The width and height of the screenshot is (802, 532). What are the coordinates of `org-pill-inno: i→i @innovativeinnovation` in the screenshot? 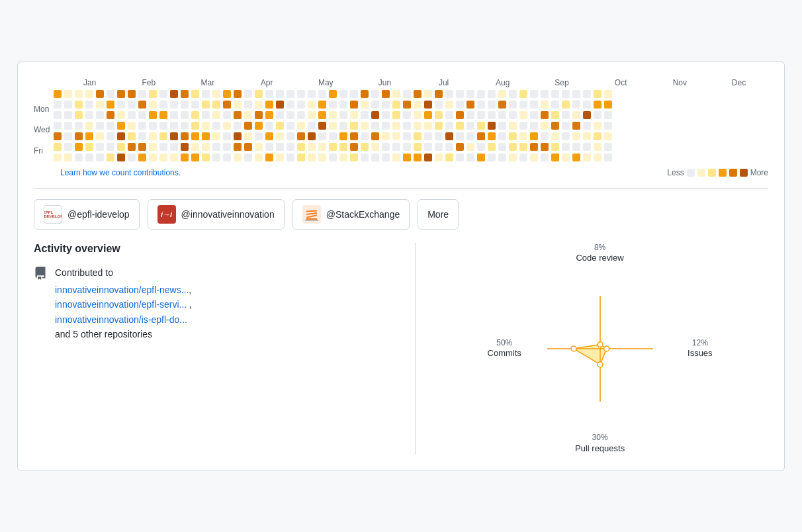 It's located at (216, 214).